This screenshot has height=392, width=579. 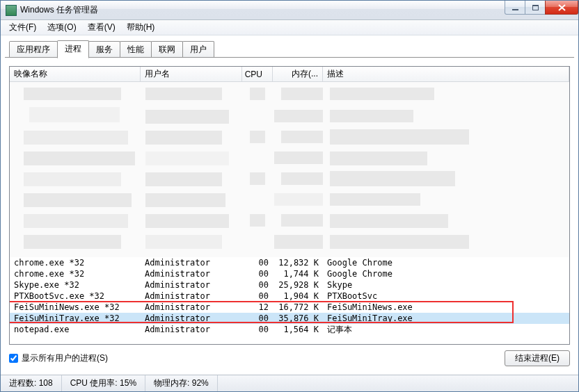 I want to click on table-row: chrome.exe *32Administrator001,744 KGoog…, so click(x=290, y=274).